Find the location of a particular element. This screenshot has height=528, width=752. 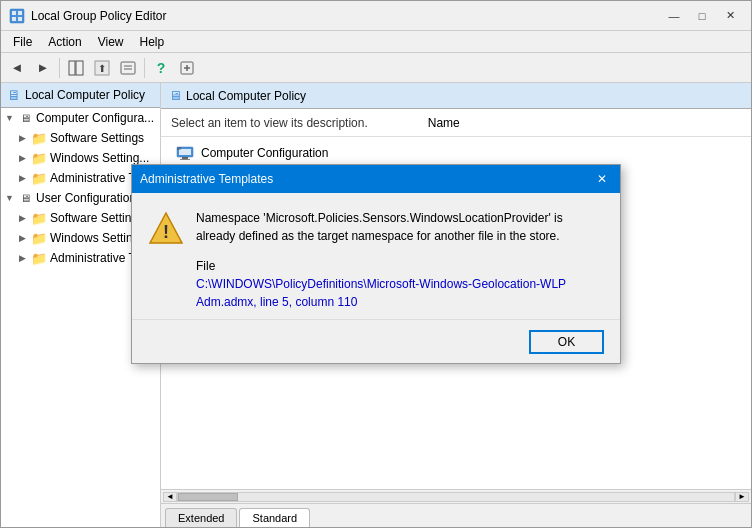

modal-close-button: ✕ is located at coordinates (602, 179).